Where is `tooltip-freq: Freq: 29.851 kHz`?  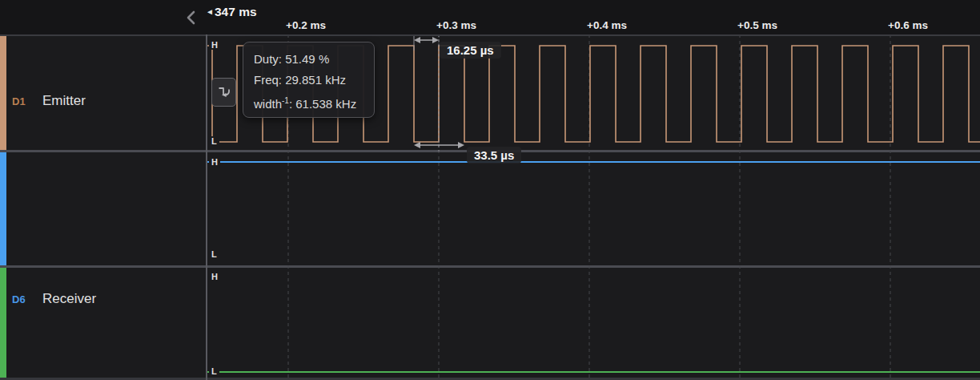 tooltip-freq: Freq: 29.851 kHz is located at coordinates (314, 80).